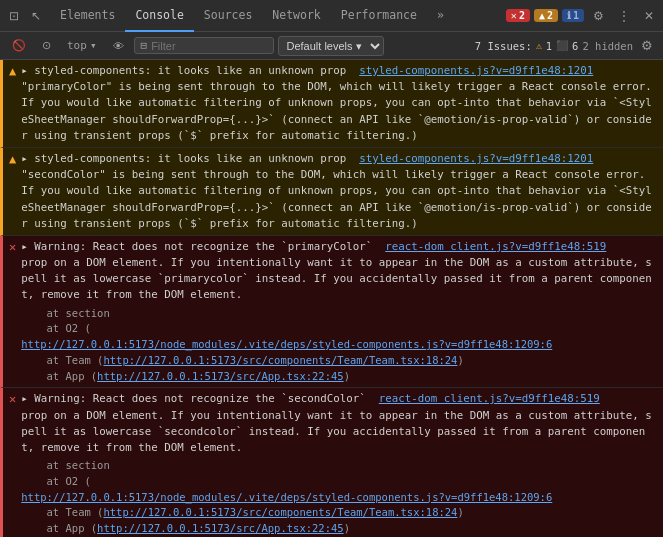  What do you see at coordinates (647, 46) in the screenshot?
I see `issues-settings-icon: ⚙` at bounding box center [647, 46].